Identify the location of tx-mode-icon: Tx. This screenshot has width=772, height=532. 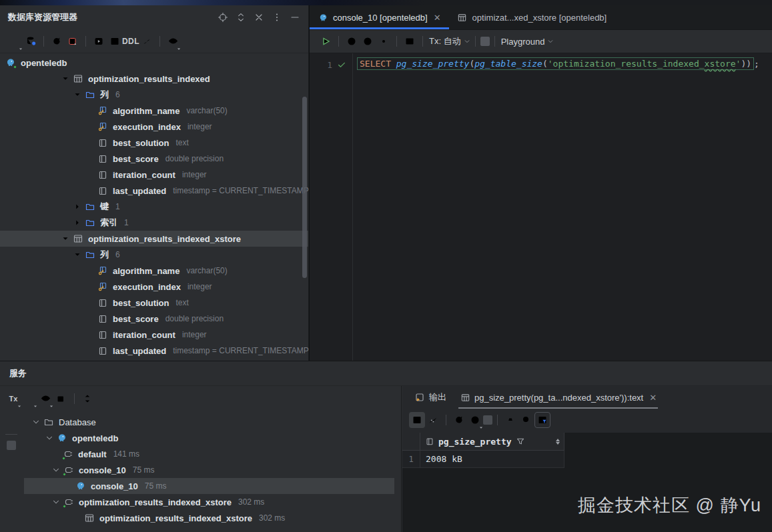
(13, 399).